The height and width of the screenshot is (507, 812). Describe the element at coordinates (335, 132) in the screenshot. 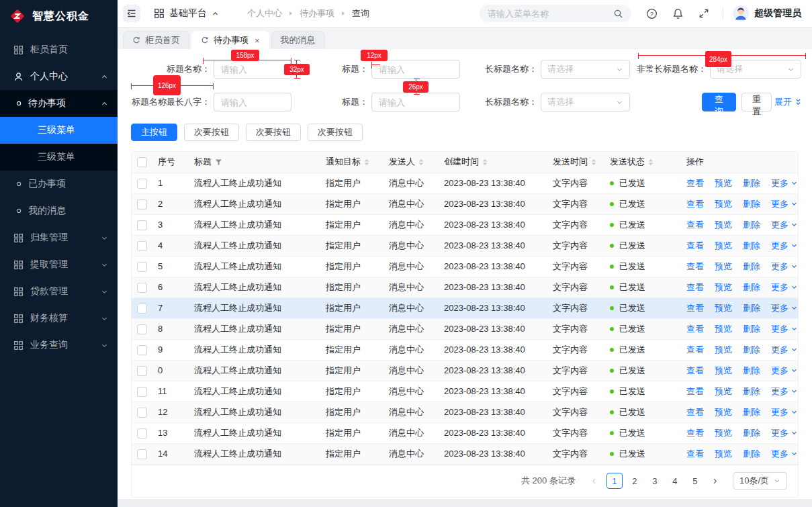

I see `secondary-button-3: 次要按钮` at that location.